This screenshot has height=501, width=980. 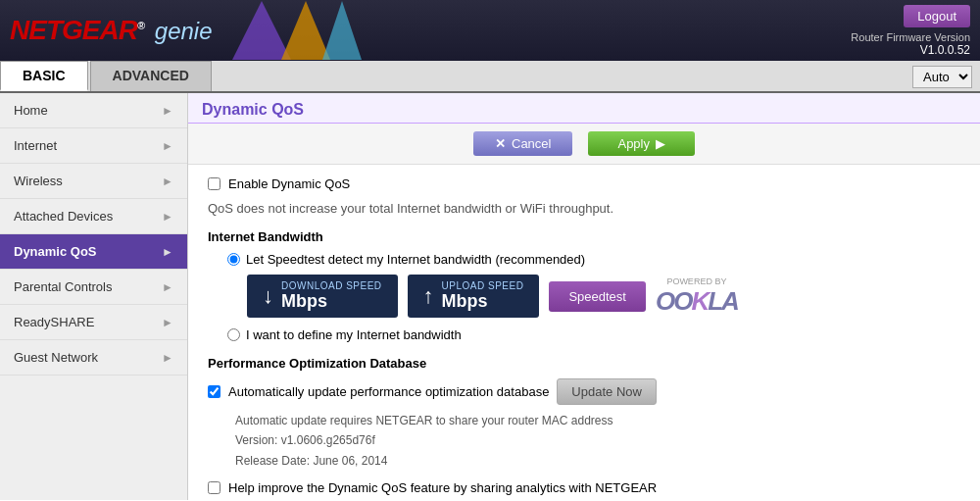 I want to click on download-icon: ↓, so click(x=269, y=296).